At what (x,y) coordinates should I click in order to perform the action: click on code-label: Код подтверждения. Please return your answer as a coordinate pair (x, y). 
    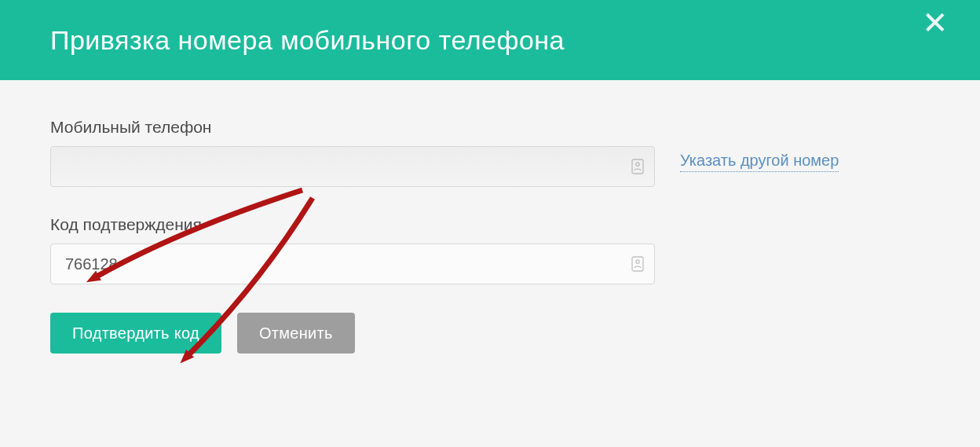
    Looking at the image, I should click on (353, 225).